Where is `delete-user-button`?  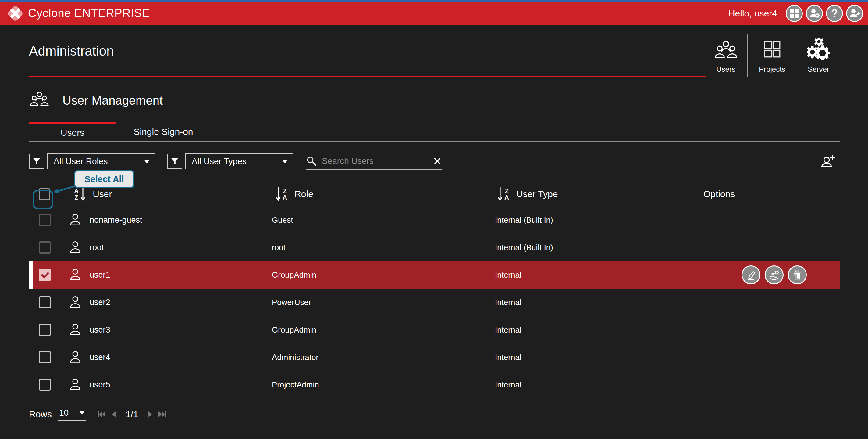
delete-user-button is located at coordinates (797, 275).